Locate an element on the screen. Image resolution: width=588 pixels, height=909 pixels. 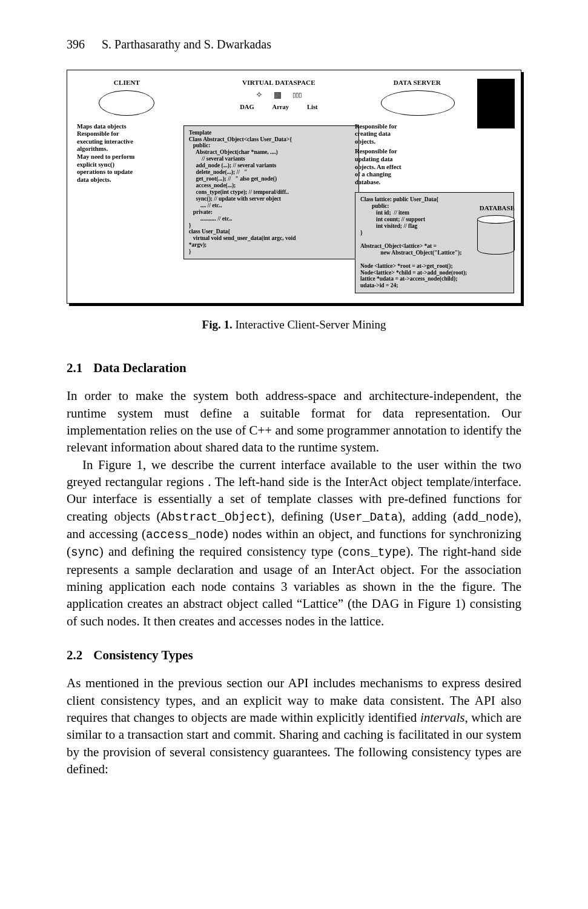
page-number: 396 is located at coordinates (76, 45).